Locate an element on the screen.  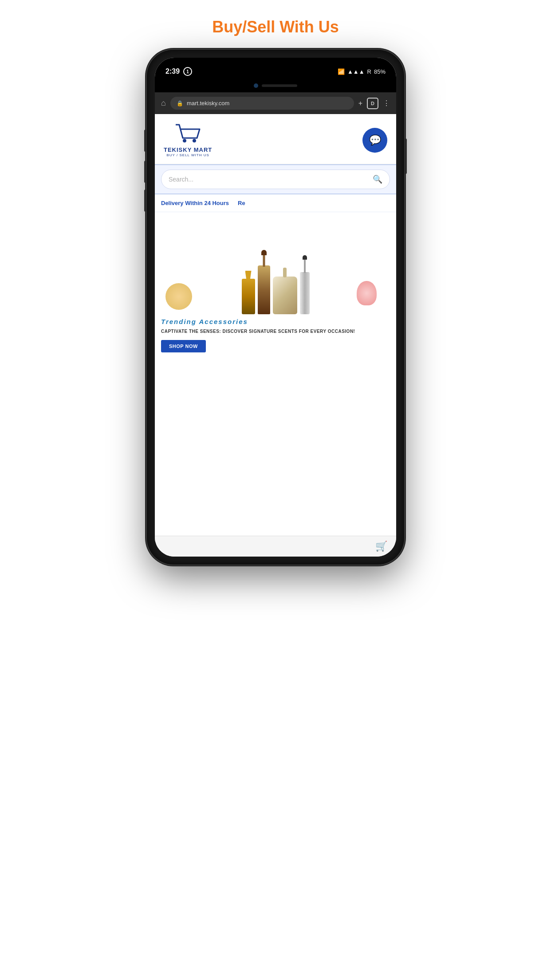
bottom-bar: 🛒 is located at coordinates (276, 546).